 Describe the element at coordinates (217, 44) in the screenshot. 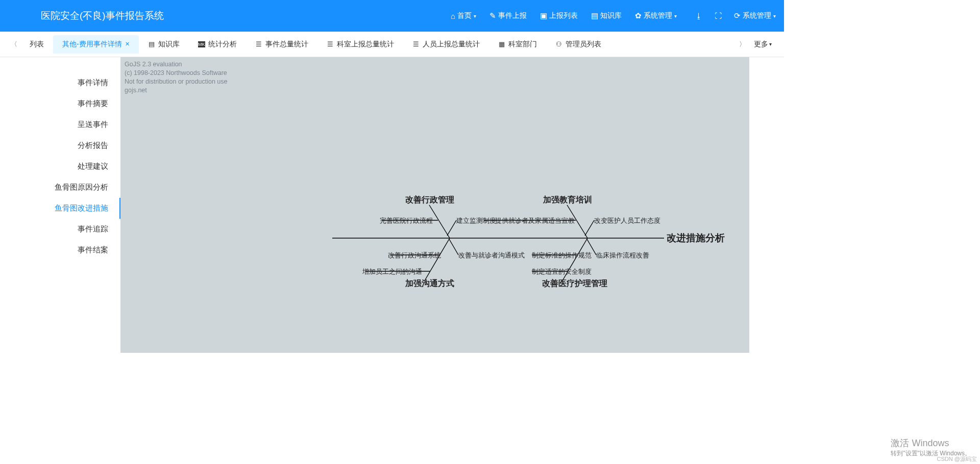

I see `tab-stat: MK统计分析` at that location.